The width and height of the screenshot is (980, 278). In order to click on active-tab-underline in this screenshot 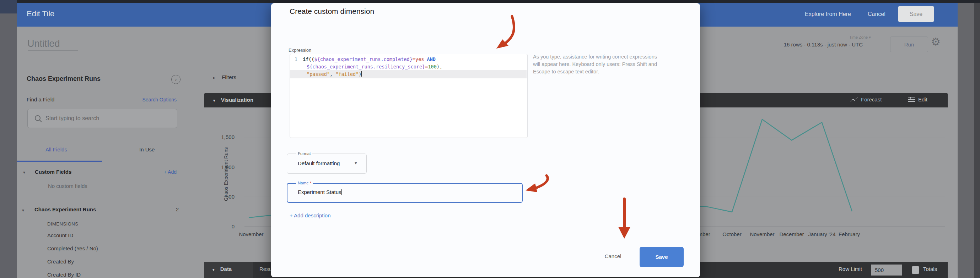, I will do `click(59, 161)`.